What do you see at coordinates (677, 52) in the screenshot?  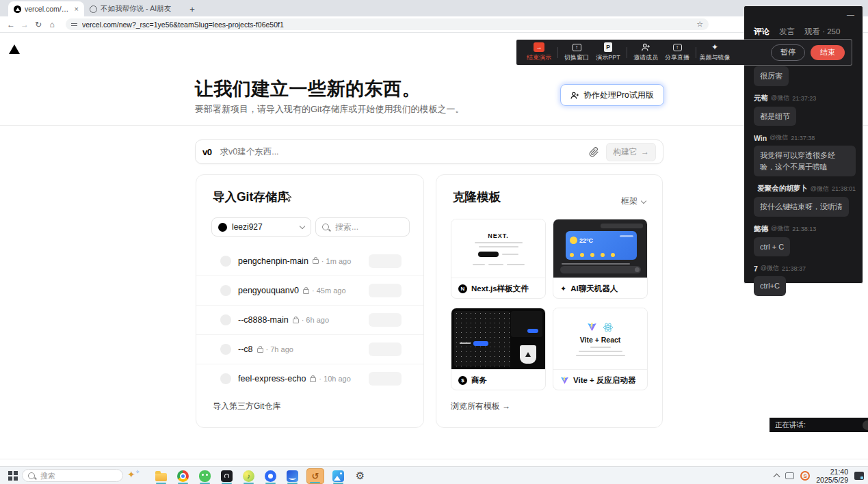 I see `share-livestream-button: ↑ 分享直播` at bounding box center [677, 52].